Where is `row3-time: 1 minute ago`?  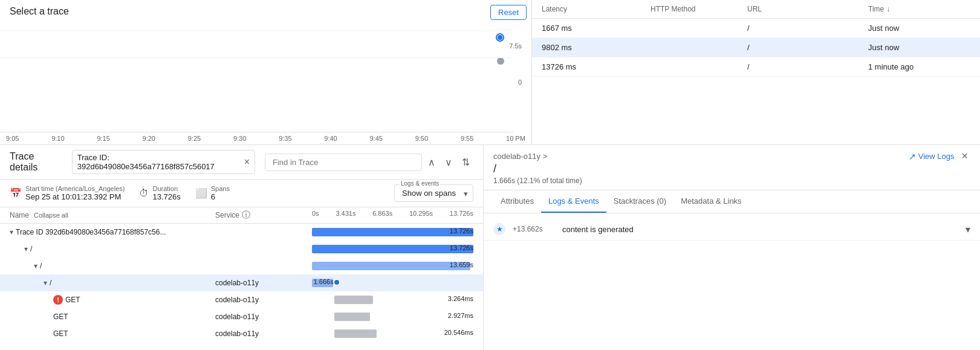
row3-time: 1 minute ago is located at coordinates (913, 66).